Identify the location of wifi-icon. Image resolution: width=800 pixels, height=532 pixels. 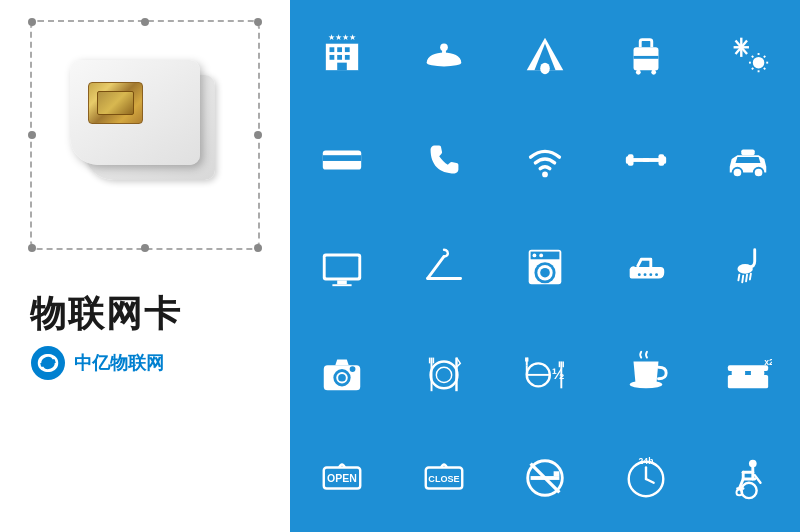
(545, 160).